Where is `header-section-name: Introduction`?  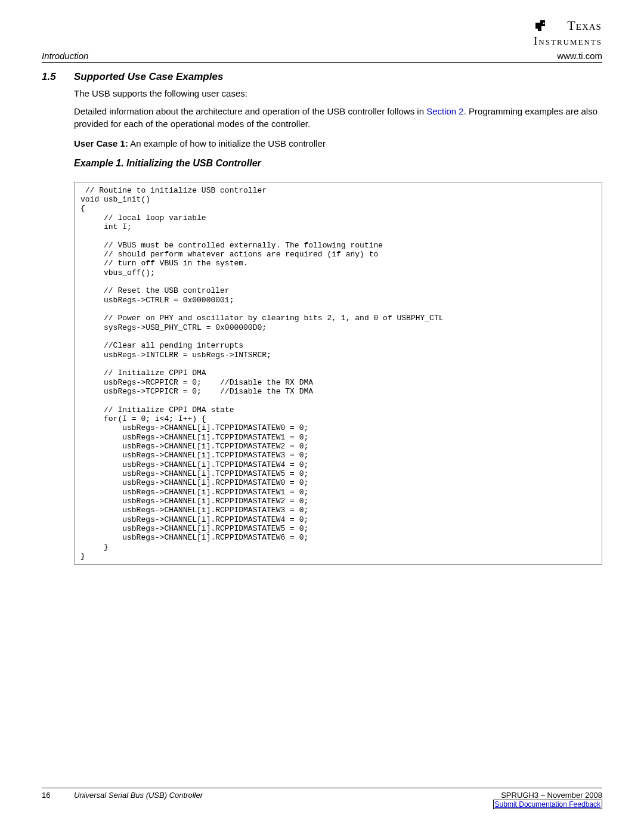
header-section-name: Introduction is located at coordinates (65, 56).